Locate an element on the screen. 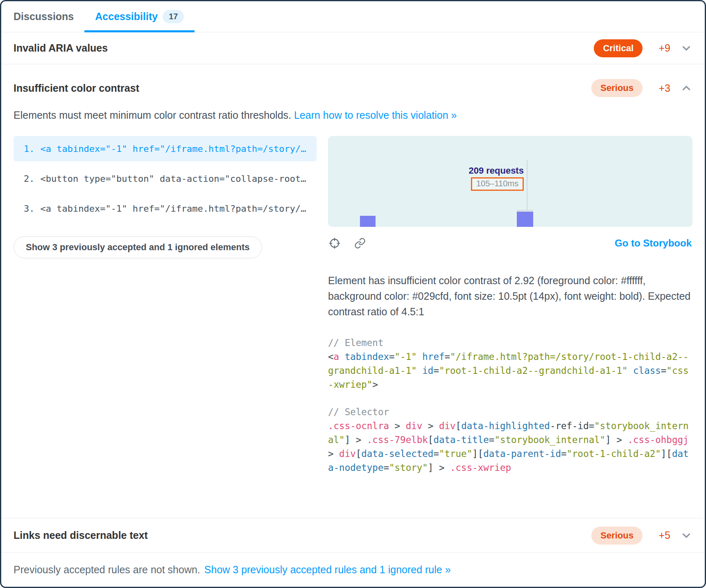  link-icon is located at coordinates (360, 243).